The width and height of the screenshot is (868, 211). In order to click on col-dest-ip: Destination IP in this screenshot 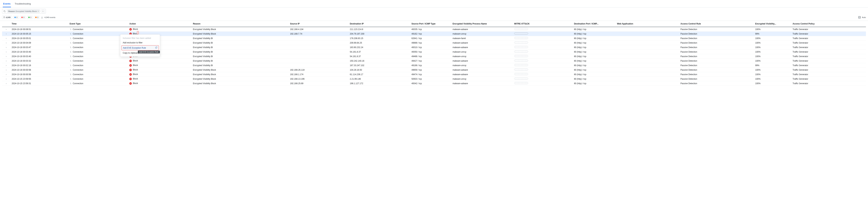, I will do `click(379, 24)`.